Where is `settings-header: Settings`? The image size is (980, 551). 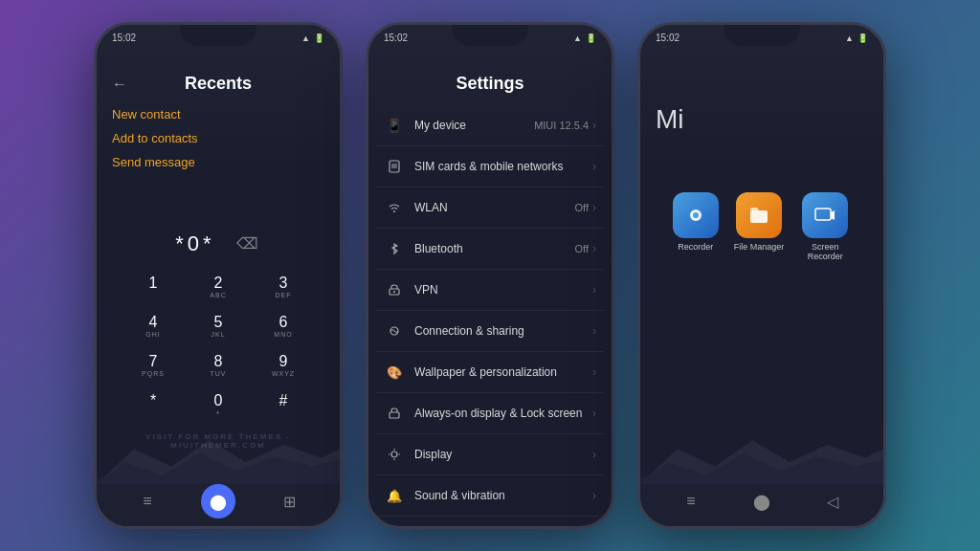 settings-header: Settings is located at coordinates (490, 77).